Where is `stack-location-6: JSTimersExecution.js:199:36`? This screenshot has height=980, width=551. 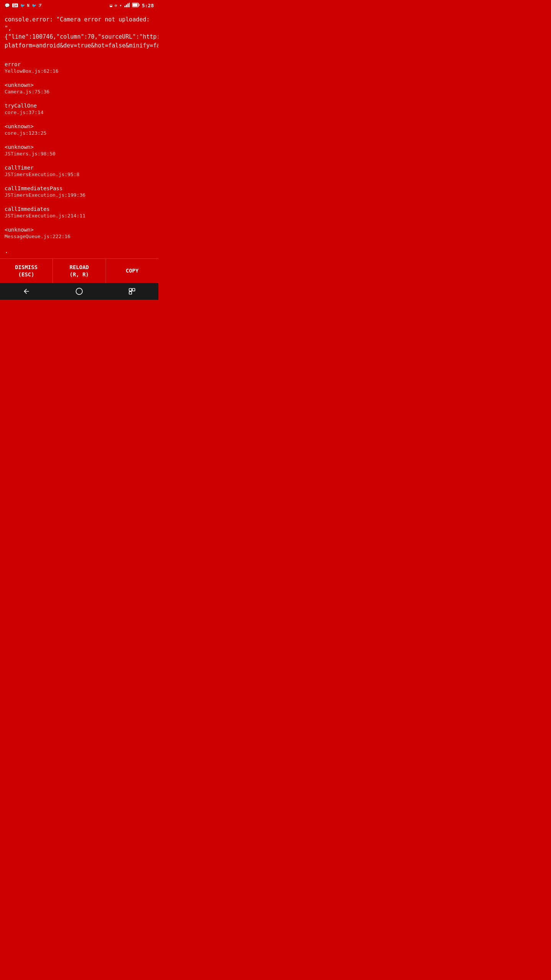
stack-location-6: JSTimersExecution.js:199:36 is located at coordinates (79, 195).